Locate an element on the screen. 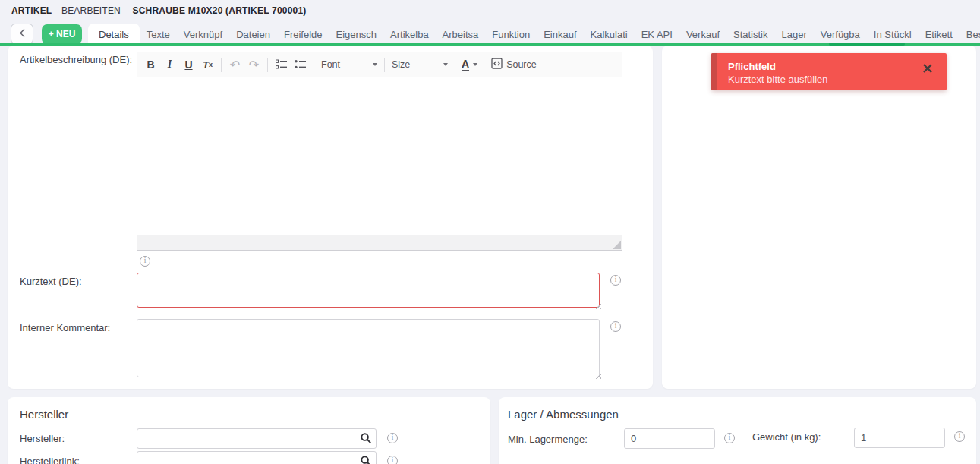  source-button-label: Source is located at coordinates (522, 65).